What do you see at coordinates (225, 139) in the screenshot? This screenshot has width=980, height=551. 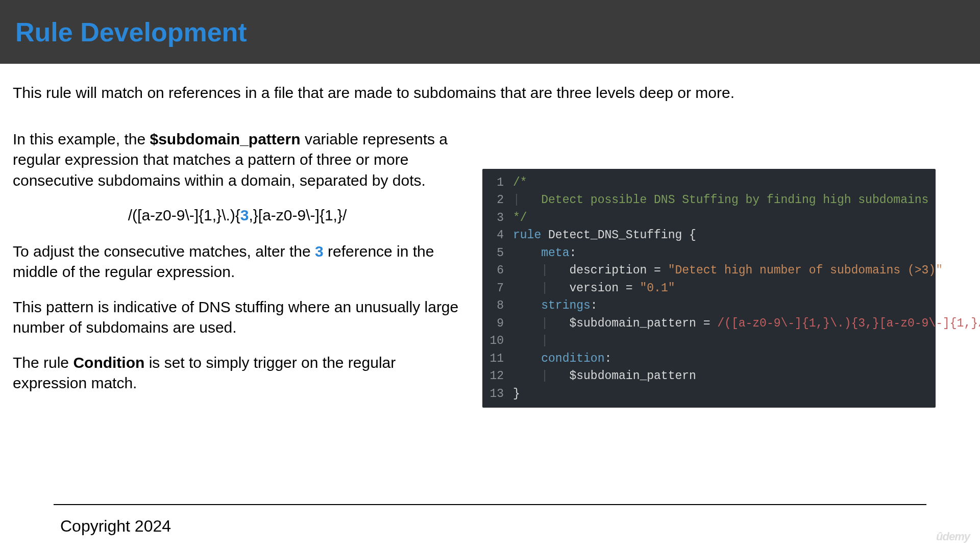 I see `p1-variable: $subdomain_pattern` at bounding box center [225, 139].